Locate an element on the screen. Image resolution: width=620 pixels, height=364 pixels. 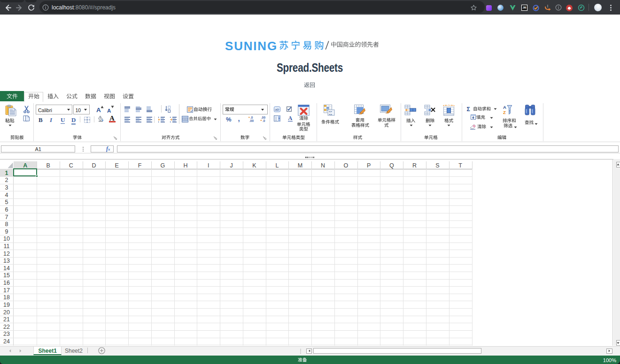
svg-text: .00 is located at coordinates (252, 121).